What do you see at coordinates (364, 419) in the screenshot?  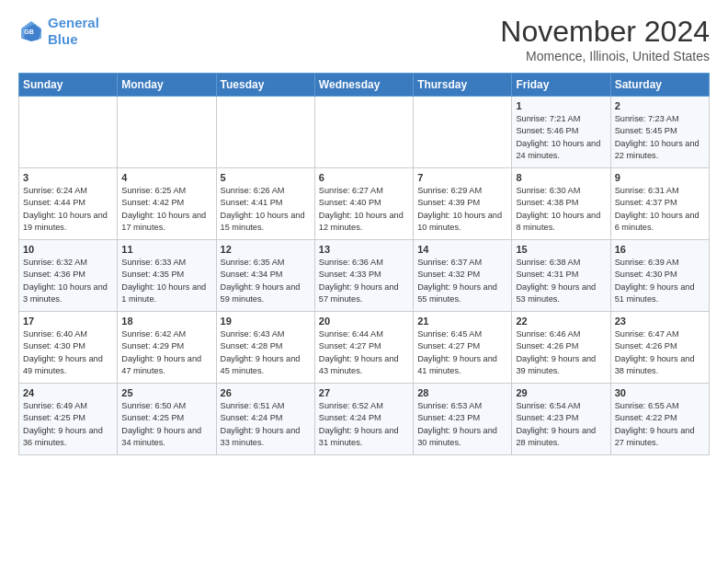 I see `calendar-cell: 27Sunrise: 6:52 AM Sunset: 4:24 PM Dayli…` at bounding box center [364, 419].